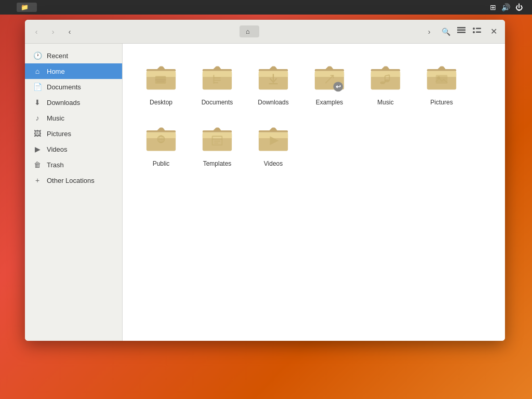 This screenshot has height=399, width=532. I want to click on folder-icon-downloads, so click(273, 77).